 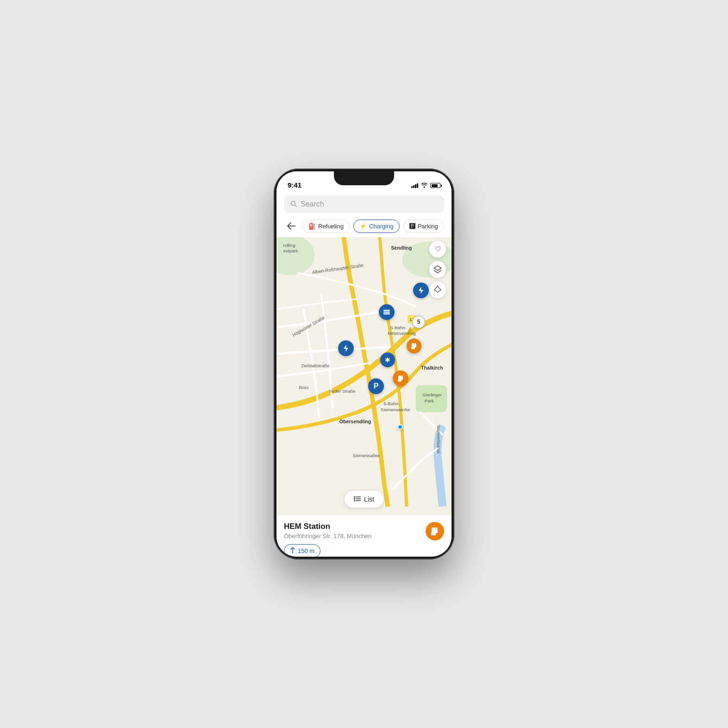 What do you see at coordinates (435, 531) in the screenshot?
I see `station-type-icon` at bounding box center [435, 531].